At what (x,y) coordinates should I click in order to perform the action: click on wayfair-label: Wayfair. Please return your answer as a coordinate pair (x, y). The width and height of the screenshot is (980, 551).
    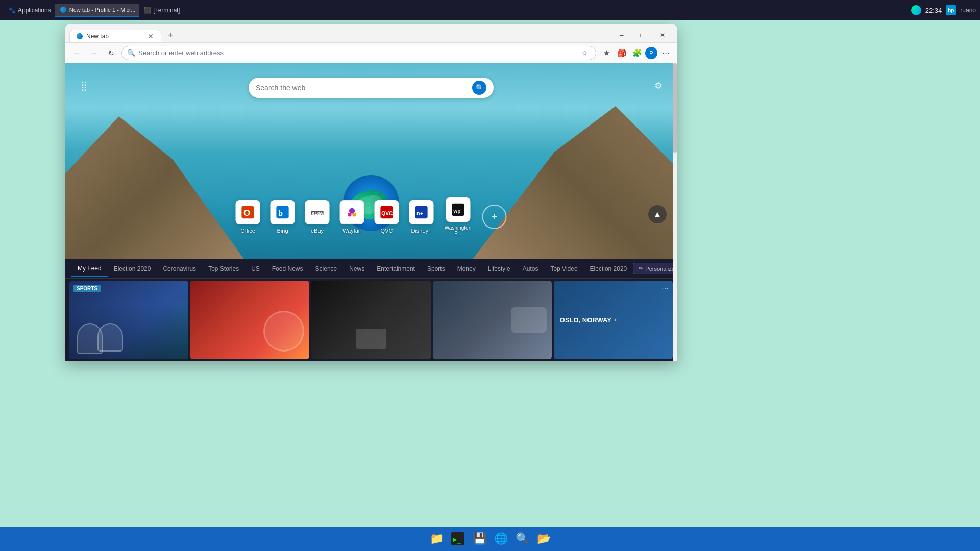
    Looking at the image, I should click on (352, 231).